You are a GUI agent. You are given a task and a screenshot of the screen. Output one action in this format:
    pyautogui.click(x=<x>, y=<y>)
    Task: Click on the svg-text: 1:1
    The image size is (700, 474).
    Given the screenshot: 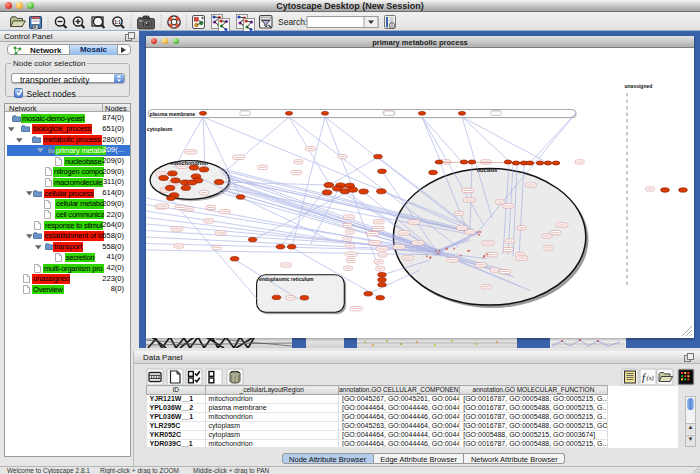 What is the action you would take?
    pyautogui.click(x=118, y=22)
    